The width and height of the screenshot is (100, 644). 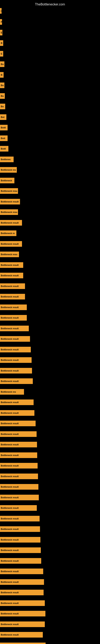 What do you see at coordinates (50, 4) in the screenshot?
I see `site-title: TheBottlenecker.com` at bounding box center [50, 4].